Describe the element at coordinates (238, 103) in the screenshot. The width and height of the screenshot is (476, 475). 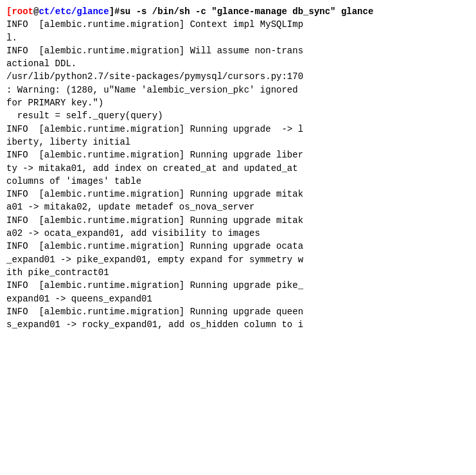
I see `output-line-3c: for PRIMARY key.")` at that location.